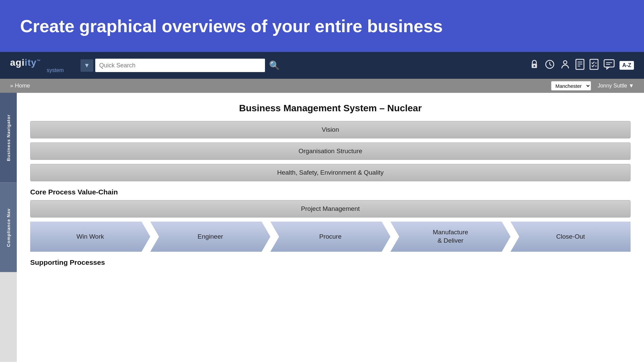 The image size is (644, 362). I want to click on search-filter-button: ▼, so click(87, 66).